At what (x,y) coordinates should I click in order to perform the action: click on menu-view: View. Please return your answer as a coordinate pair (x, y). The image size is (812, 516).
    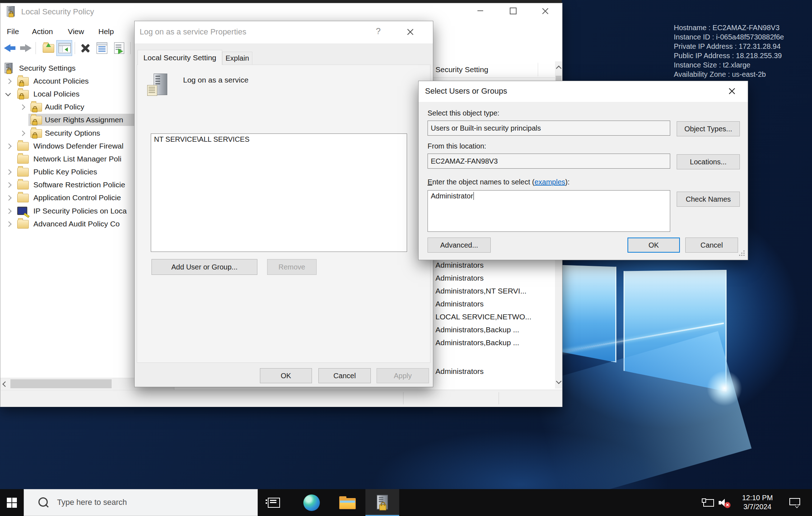
    Looking at the image, I should click on (76, 32).